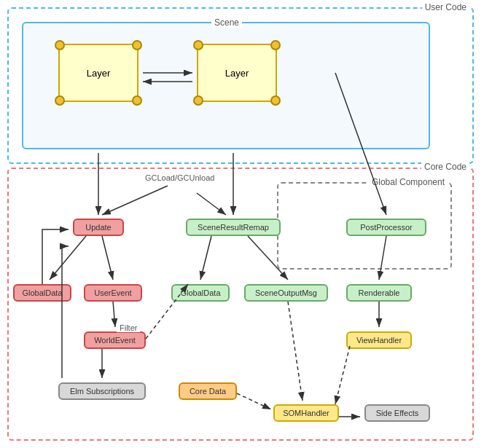 The height and width of the screenshot is (448, 484). Describe the element at coordinates (115, 340) in the screenshot. I see `world-event-node: WorldEvent` at that location.